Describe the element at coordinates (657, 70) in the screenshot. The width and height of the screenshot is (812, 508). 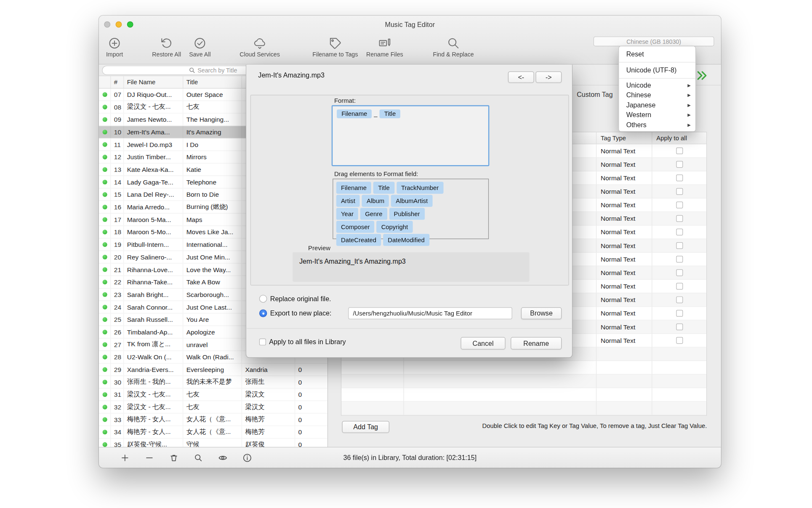
I see `menu-item-unicode-utf8: Unicode (UTF-8)` at that location.